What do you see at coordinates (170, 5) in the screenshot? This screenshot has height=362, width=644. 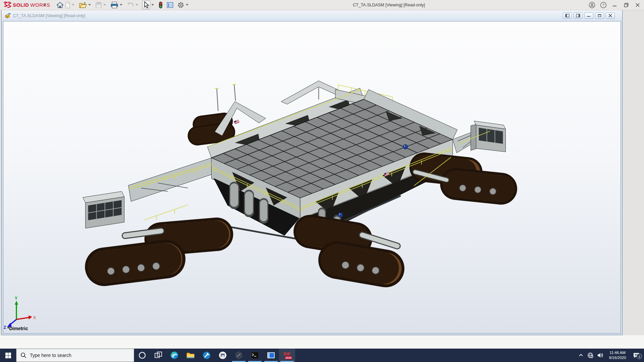 I see `task-list-button` at bounding box center [170, 5].